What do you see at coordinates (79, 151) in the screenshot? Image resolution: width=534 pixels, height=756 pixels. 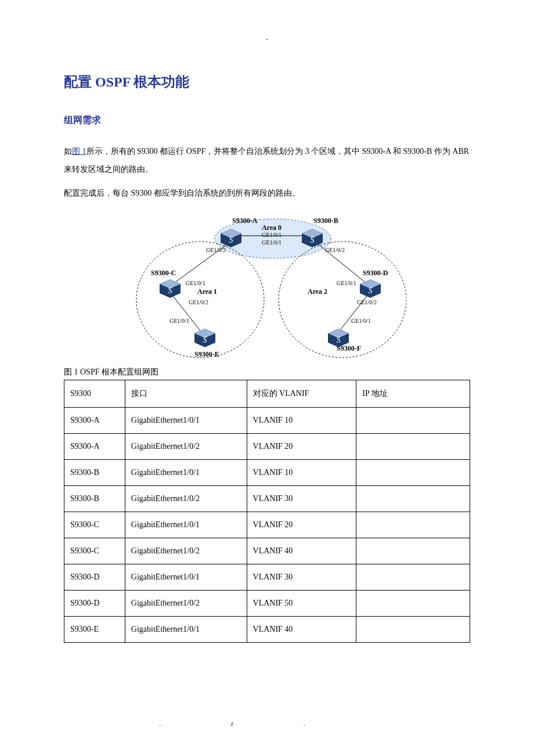 I see `figure1-link: 图 1` at bounding box center [79, 151].